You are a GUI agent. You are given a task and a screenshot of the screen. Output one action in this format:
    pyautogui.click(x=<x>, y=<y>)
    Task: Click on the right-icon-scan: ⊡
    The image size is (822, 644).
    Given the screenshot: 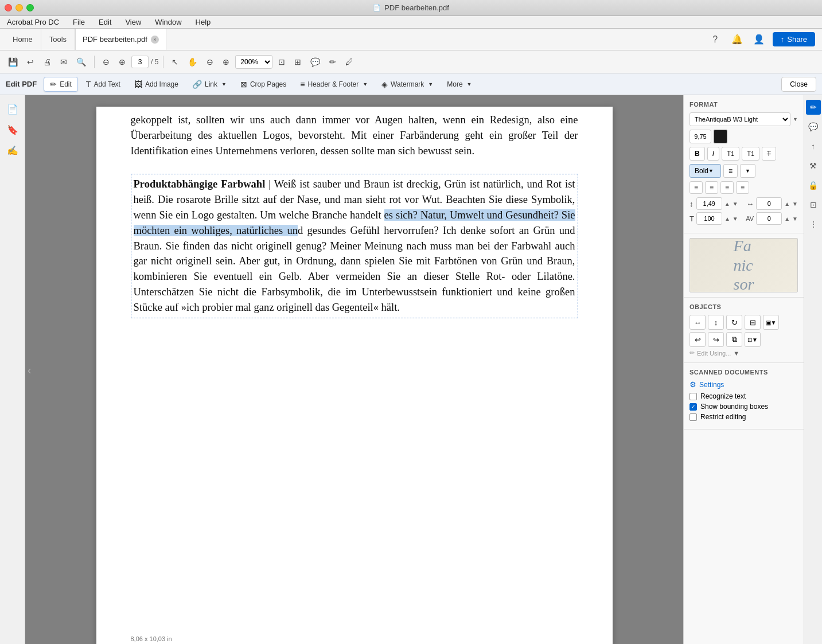 What is the action you would take?
    pyautogui.click(x=813, y=205)
    